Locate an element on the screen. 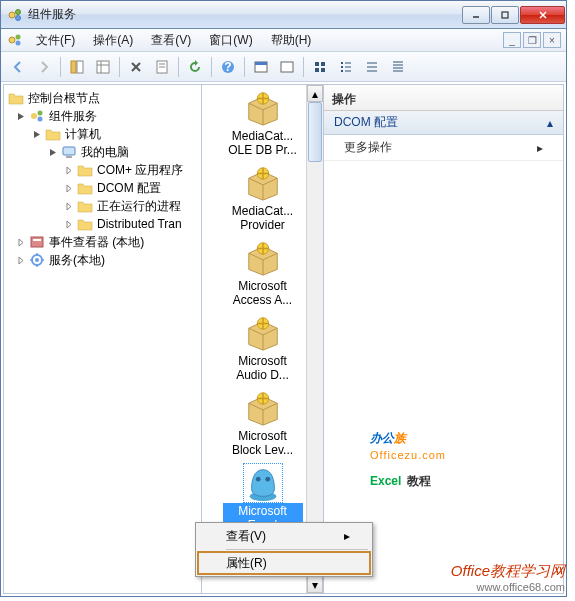 Image resolution: width=575 pixels, height=601 pixels. dcom-item-label: MicrosoftAudio D... is located at coordinates (263, 368).